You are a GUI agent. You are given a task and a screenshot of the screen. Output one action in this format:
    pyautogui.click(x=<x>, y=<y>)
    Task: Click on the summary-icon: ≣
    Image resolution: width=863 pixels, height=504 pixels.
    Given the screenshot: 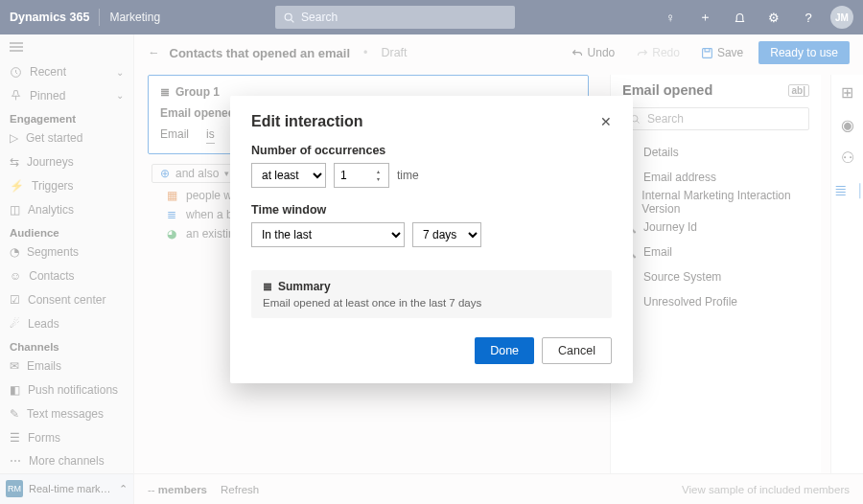 What is the action you would take?
    pyautogui.click(x=268, y=286)
    